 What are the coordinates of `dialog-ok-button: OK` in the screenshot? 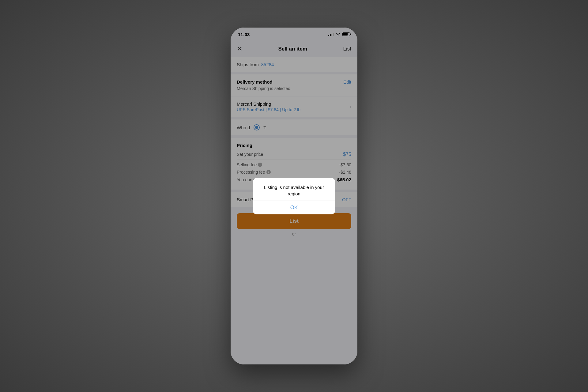 It's located at (294, 208).